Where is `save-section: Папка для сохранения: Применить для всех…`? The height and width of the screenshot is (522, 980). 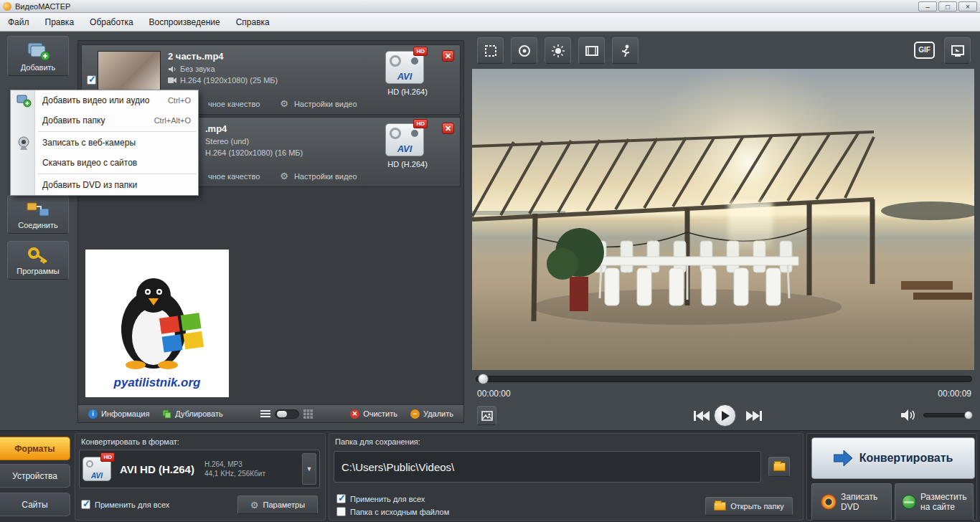
save-section: Папка для сохранения: Применить для всех… is located at coordinates (566, 477).